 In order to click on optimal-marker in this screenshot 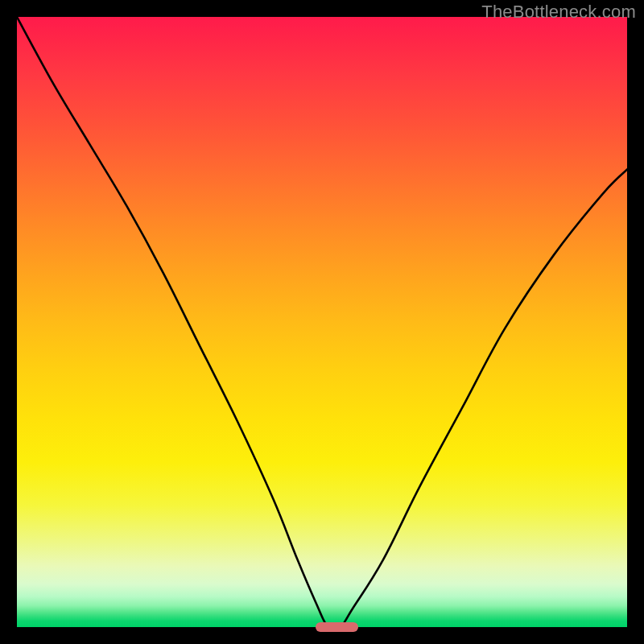, I will do `click(336, 627)`.